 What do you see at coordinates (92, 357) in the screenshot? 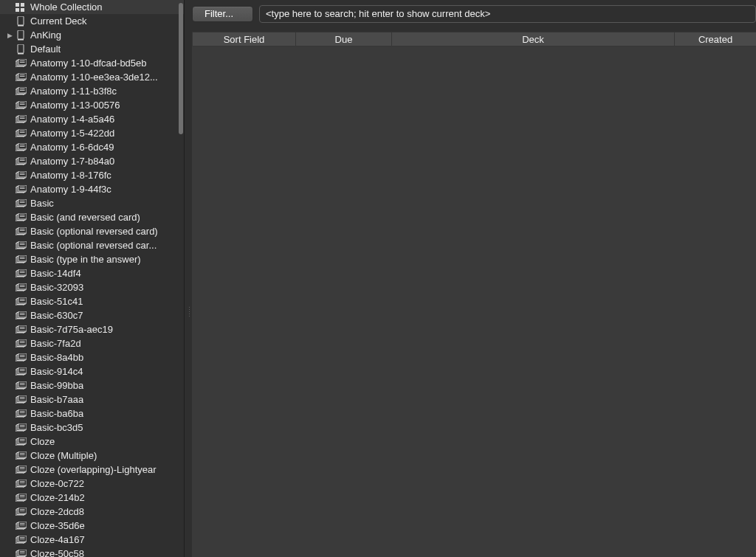
I see `sidebar-item: Basic-8a4bb` at bounding box center [92, 357].